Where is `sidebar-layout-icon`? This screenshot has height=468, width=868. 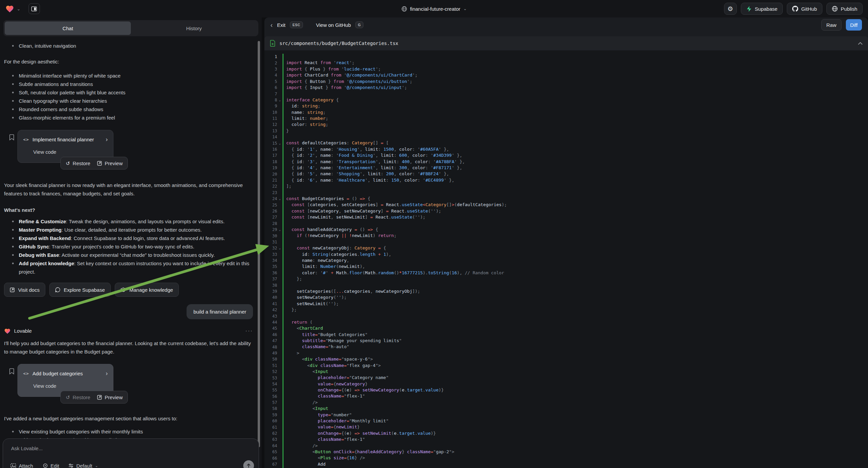
sidebar-layout-icon is located at coordinates (34, 9).